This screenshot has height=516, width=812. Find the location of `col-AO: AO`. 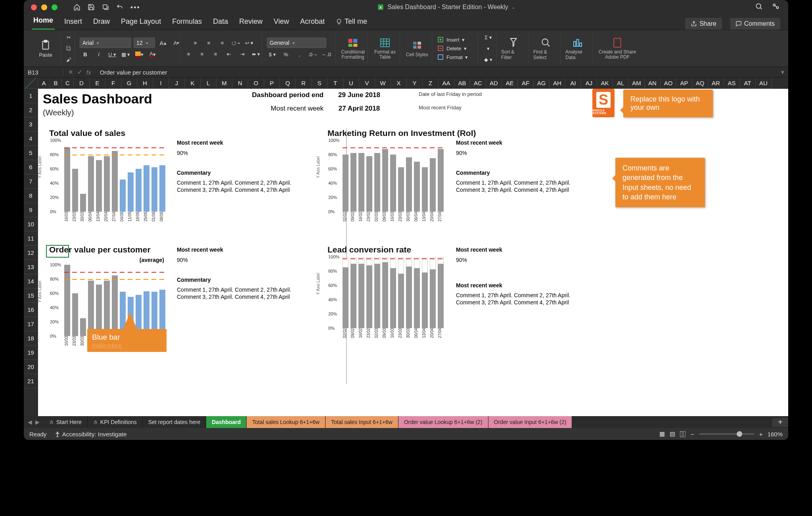

col-AO: AO is located at coordinates (668, 83).